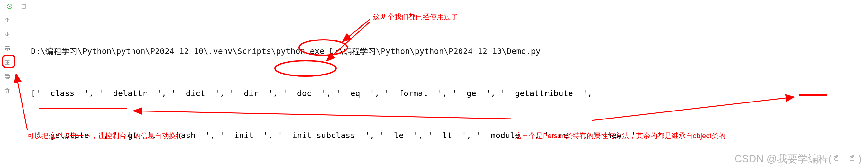  Describe the element at coordinates (446, 94) in the screenshot. I see `output-line-0: ['__class__', '__delattr__', '__dict__',…` at that location.